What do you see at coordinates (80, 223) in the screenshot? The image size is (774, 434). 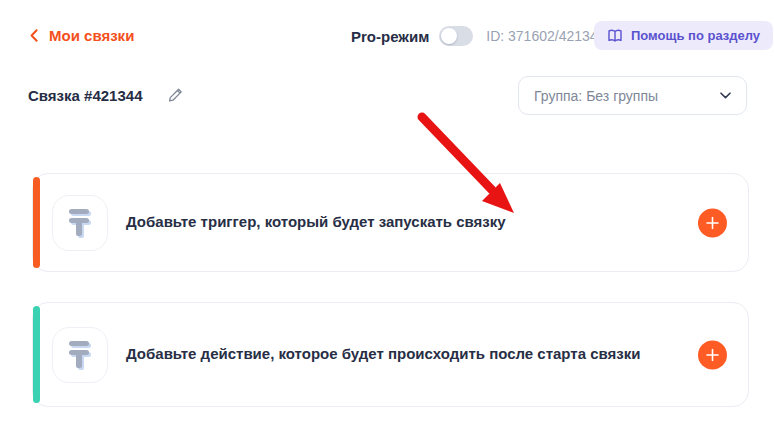 I see `trigger-icon` at bounding box center [80, 223].